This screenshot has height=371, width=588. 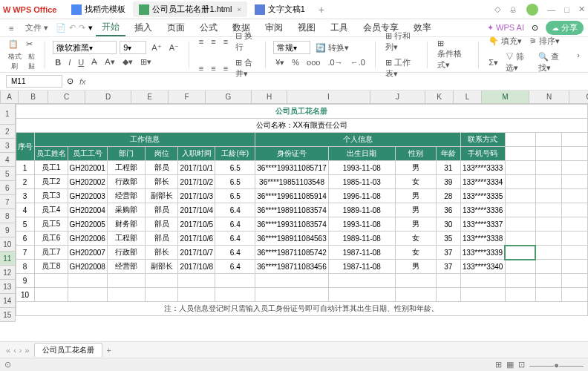 I want to click on row-header: 9, so click(x=7, y=230).